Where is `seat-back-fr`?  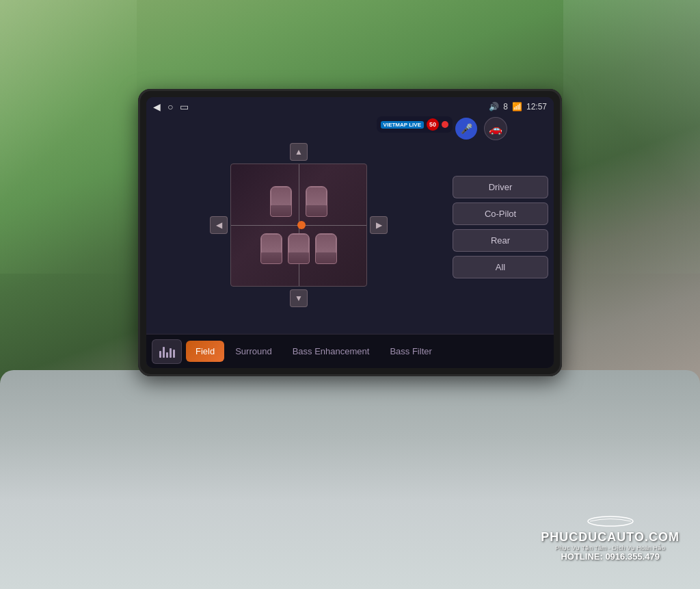 seat-back-fr is located at coordinates (317, 196).